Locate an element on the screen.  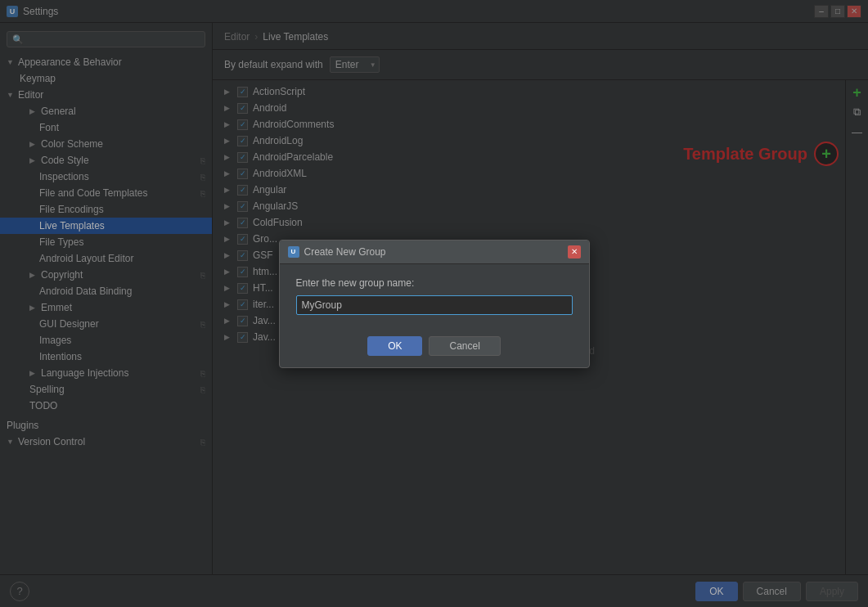
create-group-dialog: U Create New Group ✕ Enter the new group… is located at coordinates (434, 304).